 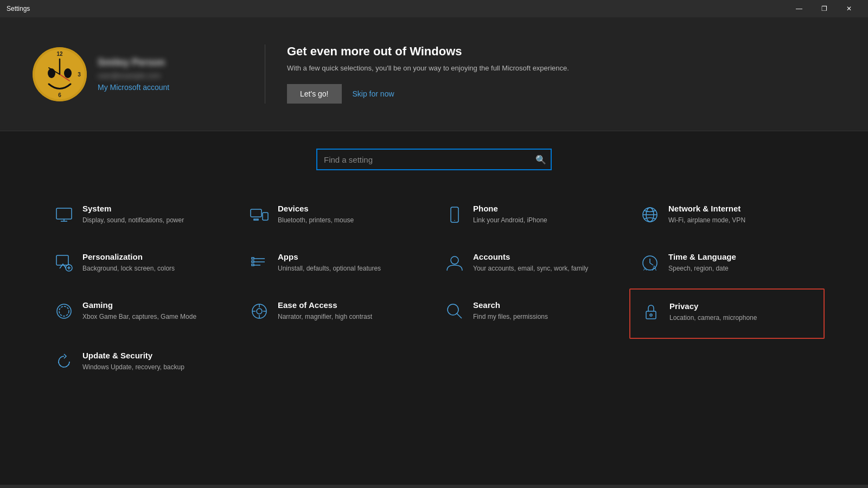 What do you see at coordinates (133, 220) in the screenshot?
I see `system-desc: Display, sound, notifications, power` at bounding box center [133, 220].